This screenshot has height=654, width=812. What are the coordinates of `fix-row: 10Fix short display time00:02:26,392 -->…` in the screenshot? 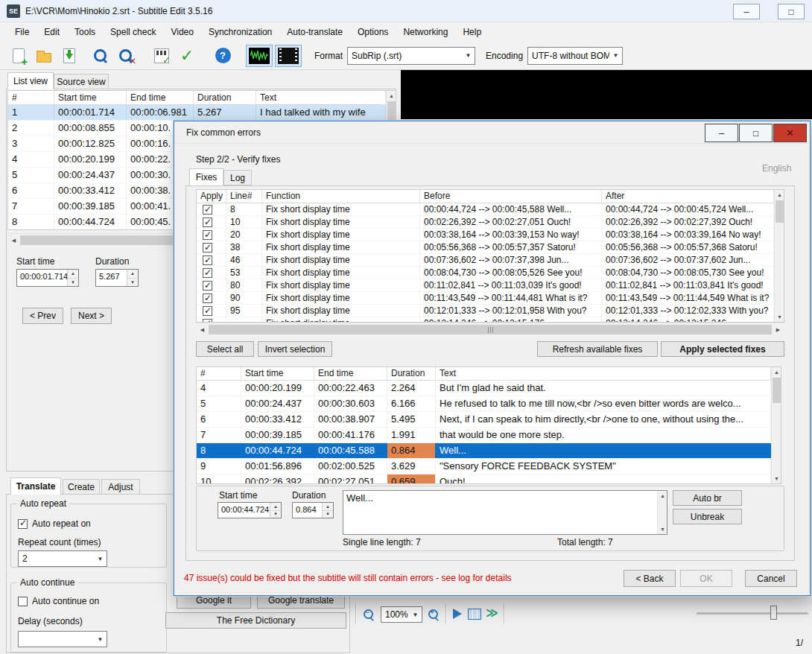 It's located at (486, 222).